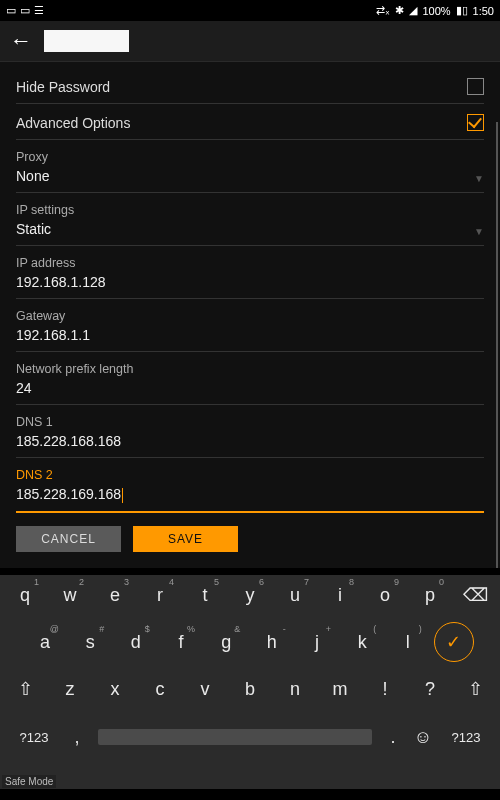 This screenshot has height=800, width=500. What do you see at coordinates (34, 228) in the screenshot?
I see `ip-settings-value: Static` at bounding box center [34, 228].